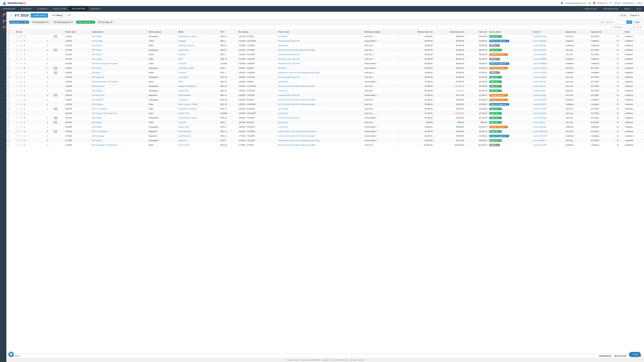 Image resolution: width=644 pixels, height=362 pixels. I want to click on logout-link: Logout, so click(639, 3).